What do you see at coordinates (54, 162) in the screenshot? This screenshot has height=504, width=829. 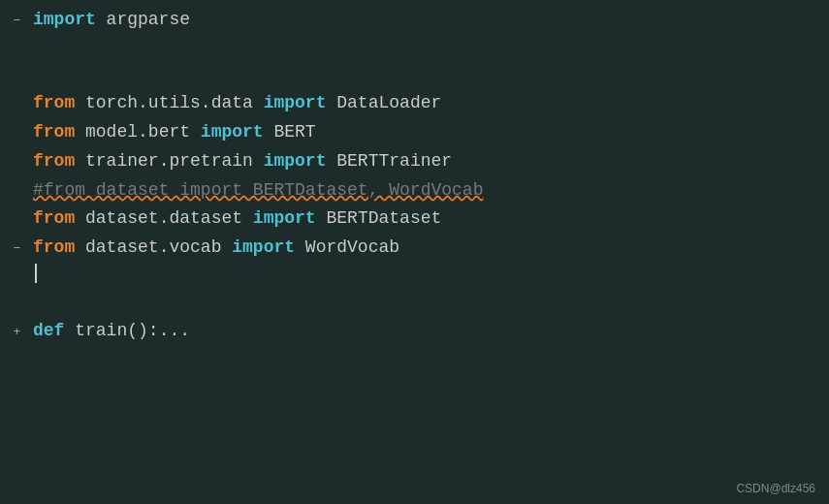 I see `keyword-from-5: from` at bounding box center [54, 162].